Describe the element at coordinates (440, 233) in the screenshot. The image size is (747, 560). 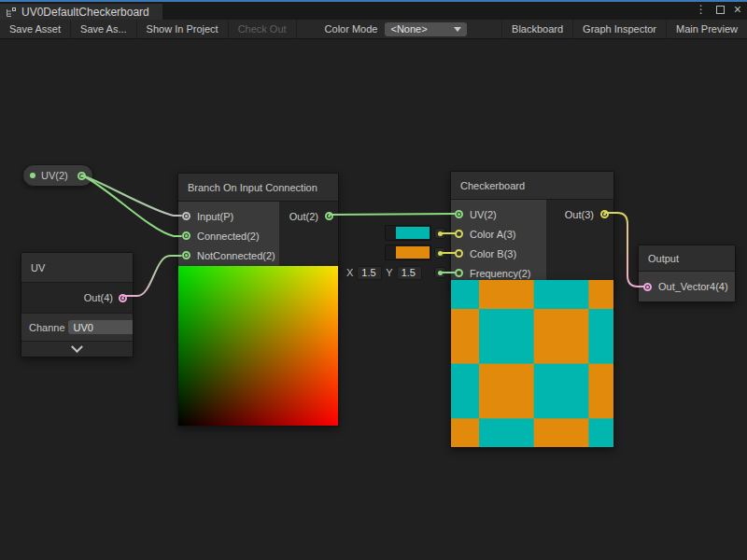
I see `color-a-connector-dot` at that location.